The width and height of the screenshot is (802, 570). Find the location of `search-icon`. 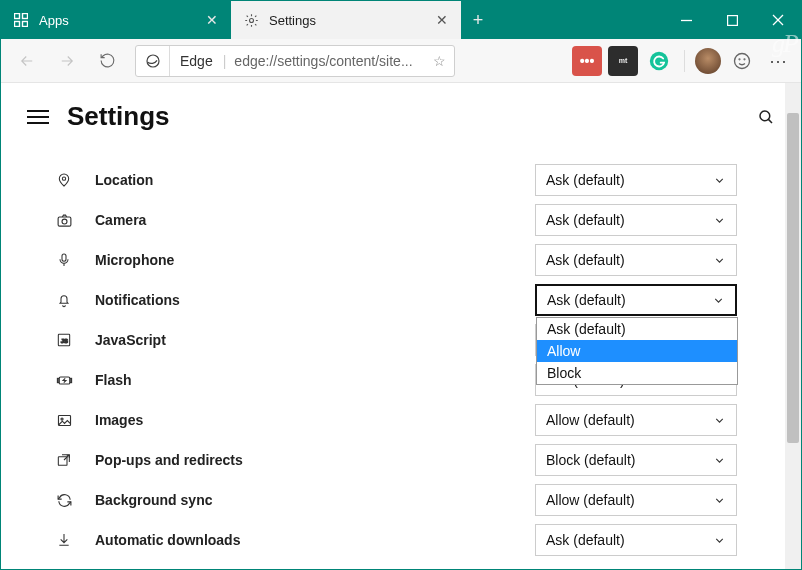

search-icon is located at coordinates (766, 117).